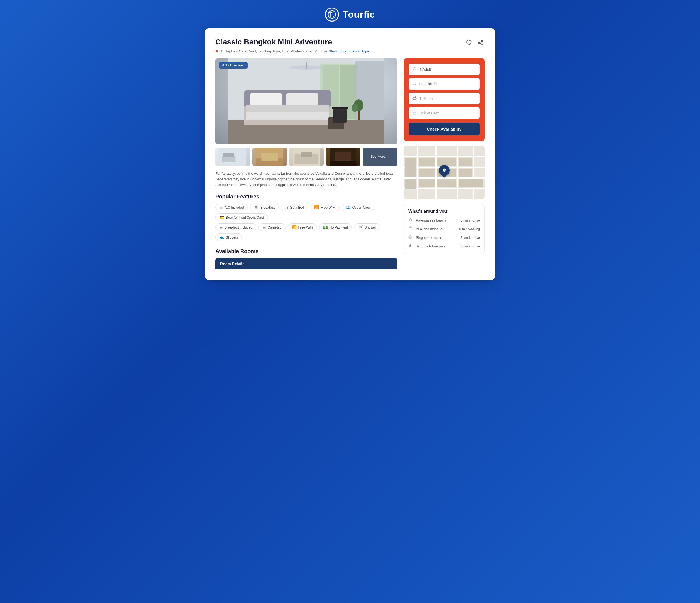  I want to click on slippers-icon: 👟, so click(222, 237).